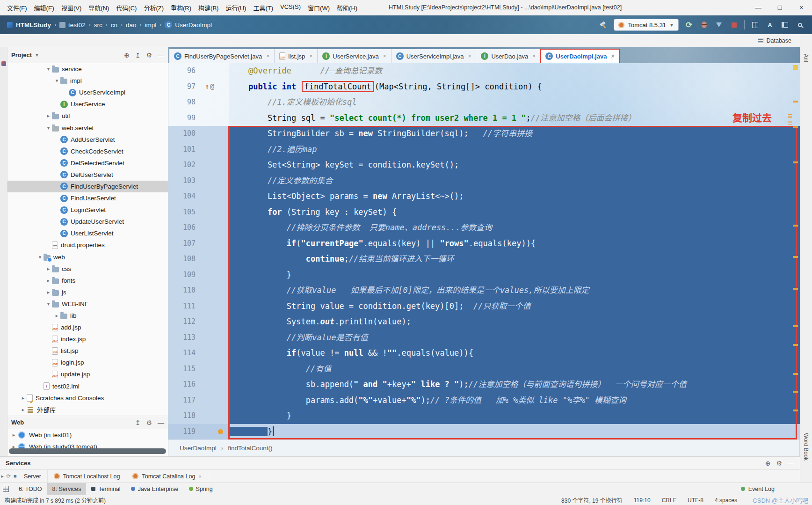 The height and width of the screenshot is (505, 812). I want to click on run-config-selector: Tomcat 8.5.31 ▼, so click(646, 25).